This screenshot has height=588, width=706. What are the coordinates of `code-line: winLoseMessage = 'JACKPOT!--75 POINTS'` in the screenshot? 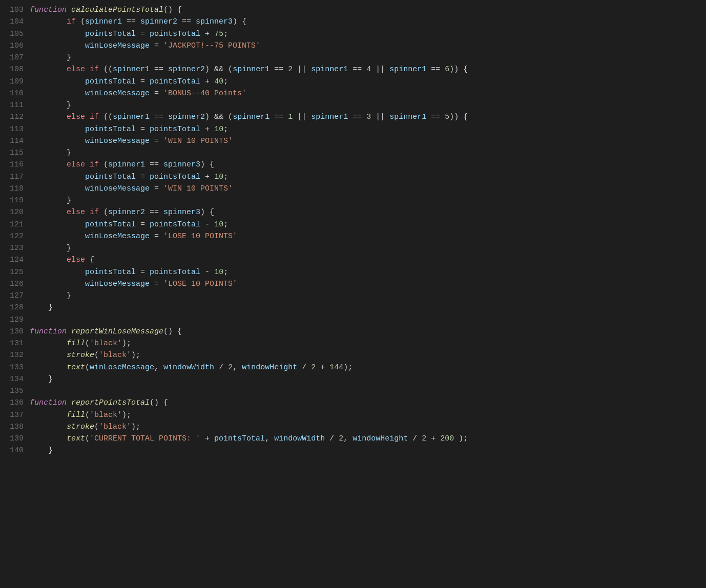 It's located at (363, 46).